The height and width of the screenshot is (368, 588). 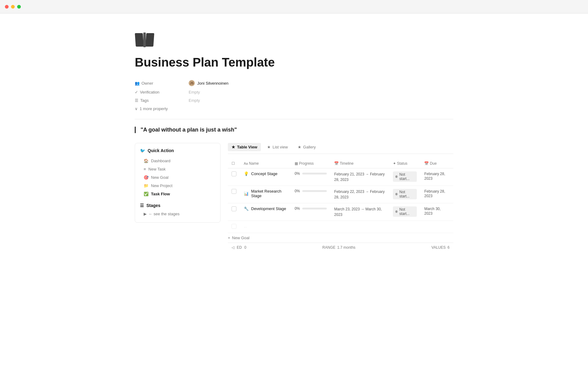 What do you see at coordinates (405, 164) in the screenshot?
I see `col-status: ✦ Status` at bounding box center [405, 164].